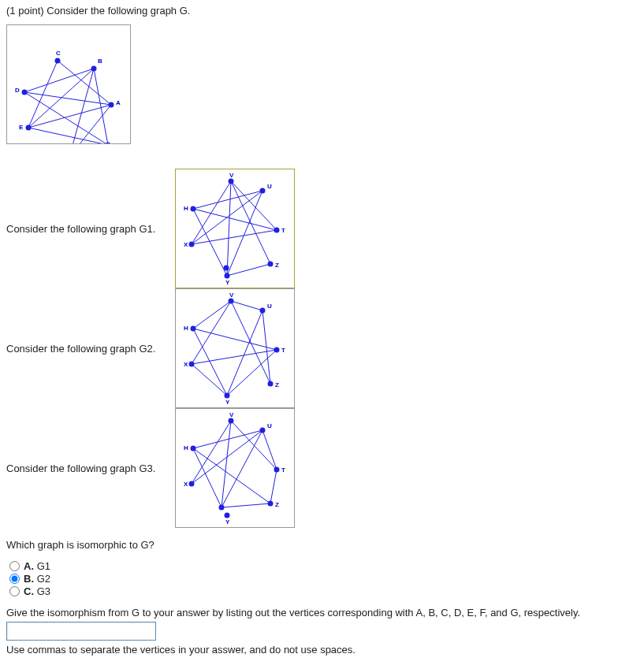  What do you see at coordinates (81, 631) in the screenshot?
I see `iso-answer-input` at bounding box center [81, 631].